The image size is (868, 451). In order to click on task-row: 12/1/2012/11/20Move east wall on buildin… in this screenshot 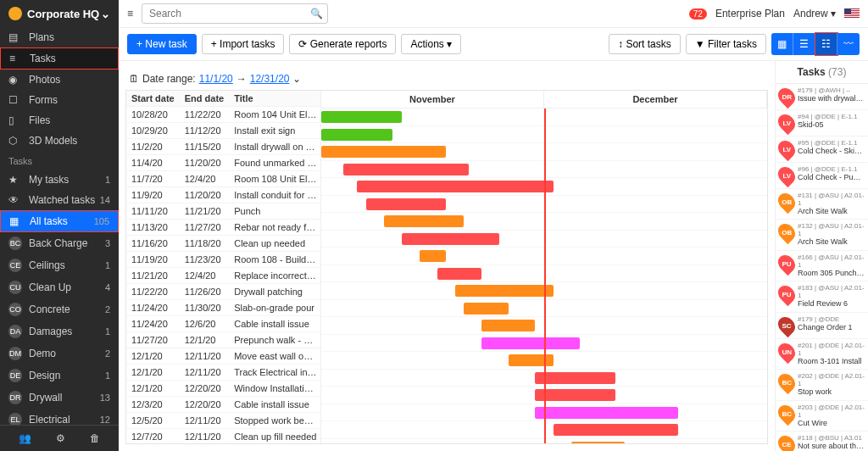, I will do `click(224, 356)`.